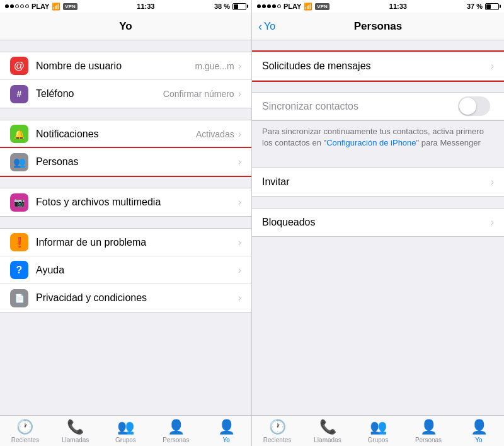 The width and height of the screenshot is (504, 446). Describe the element at coordinates (7, 6) in the screenshot. I see `dot1` at that location.